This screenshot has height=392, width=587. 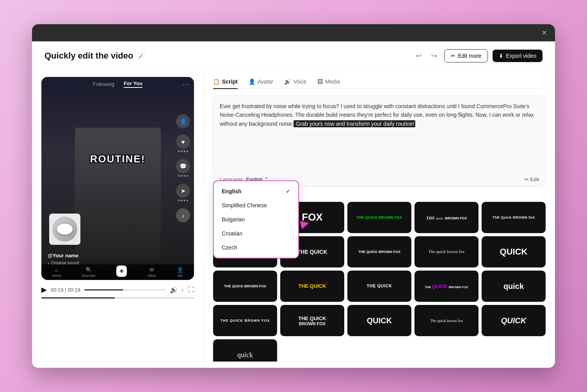 What do you see at coordinates (118, 298) in the screenshot?
I see `seek-bar` at bounding box center [118, 298].